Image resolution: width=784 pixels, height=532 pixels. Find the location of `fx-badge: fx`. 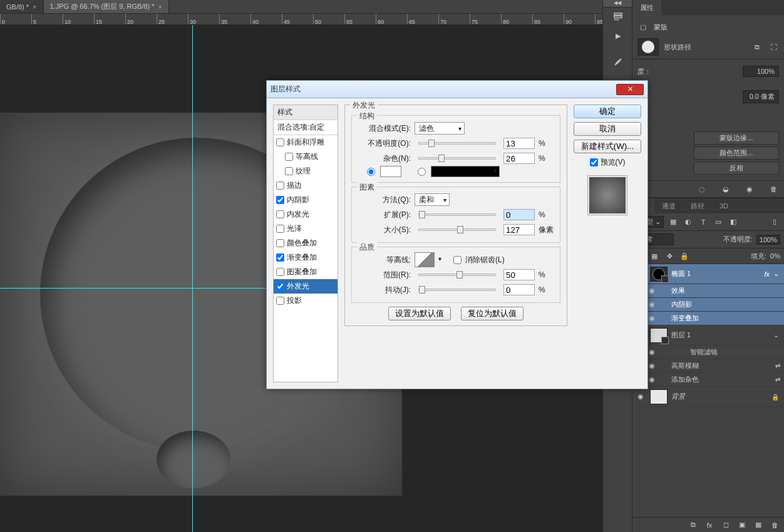

fx-badge: fx is located at coordinates (766, 274).